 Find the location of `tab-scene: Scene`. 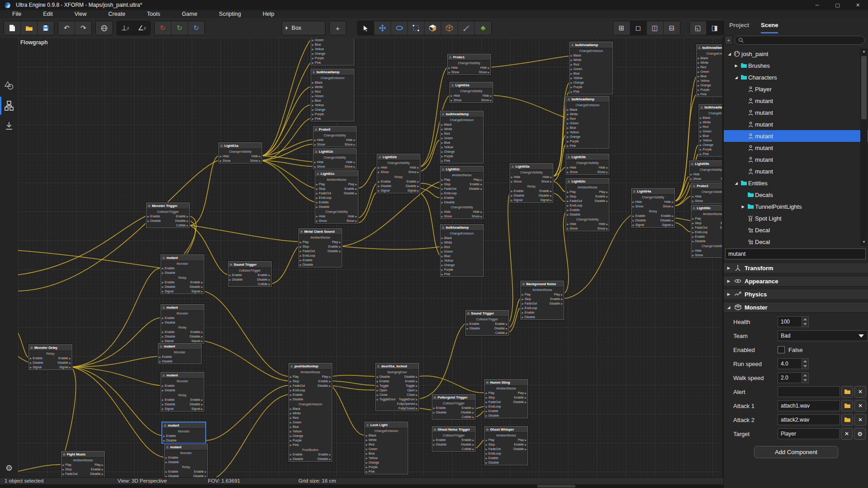

tab-scene: Scene is located at coordinates (769, 28).